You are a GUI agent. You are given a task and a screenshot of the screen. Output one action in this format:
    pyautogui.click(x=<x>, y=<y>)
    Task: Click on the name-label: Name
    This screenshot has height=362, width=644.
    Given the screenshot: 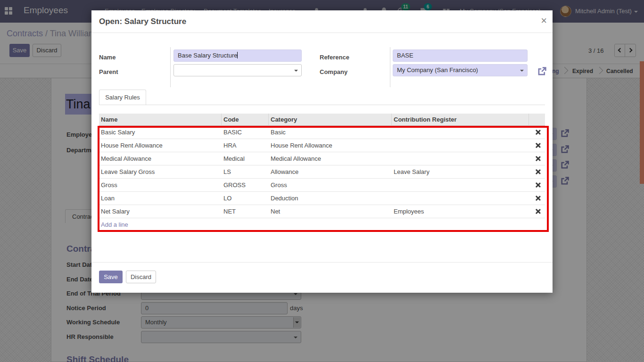 What is the action you would take?
    pyautogui.click(x=107, y=58)
    